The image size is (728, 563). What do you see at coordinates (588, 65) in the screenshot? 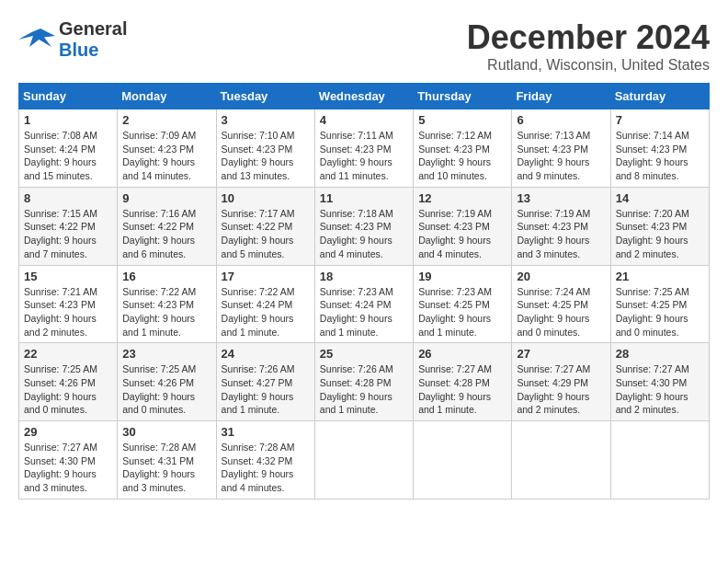
I see `location: Rutland, Wisconsin, United States` at bounding box center [588, 65].